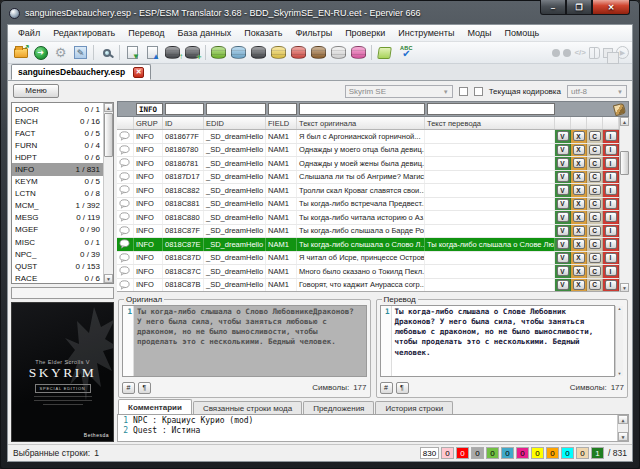 This screenshot has width=640, height=469. What do you see at coordinates (414, 408) in the screenshot?
I see `bottom-tab: История строки` at bounding box center [414, 408].